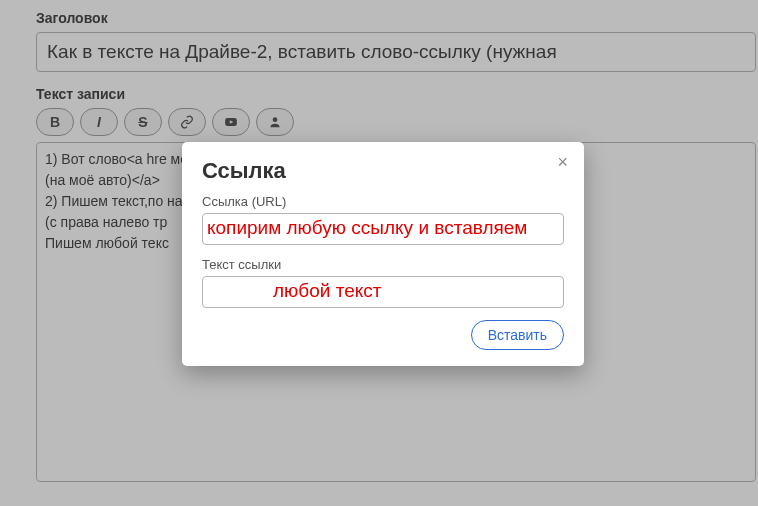 Image resolution: width=758 pixels, height=506 pixels. What do you see at coordinates (367, 228) in the screenshot?
I see `url-annotation-text: копирим любую ссылку и вставляем` at bounding box center [367, 228].